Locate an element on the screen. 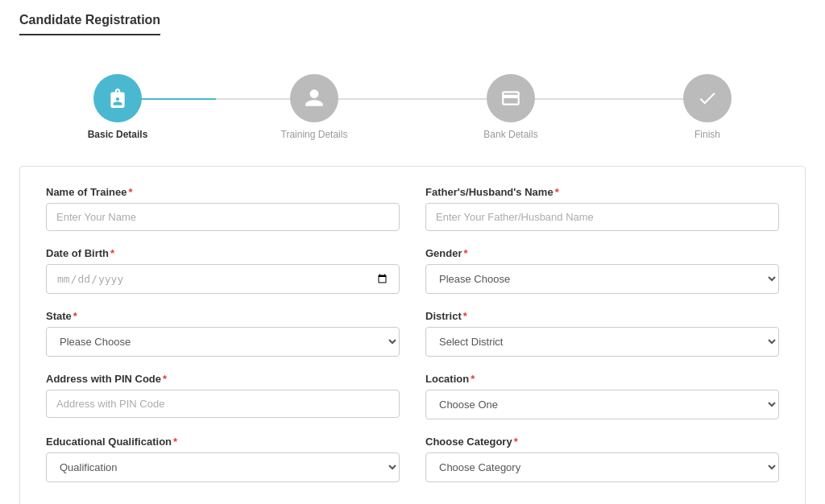 The width and height of the screenshot is (825, 504). gender-select: Please Choose Male Female Other is located at coordinates (603, 279).